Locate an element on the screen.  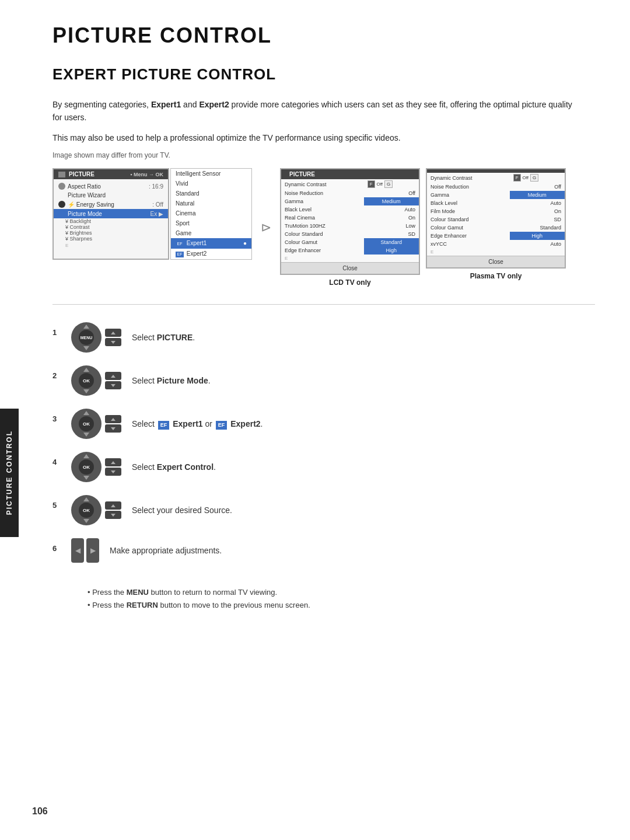
ok-button-5: OK is located at coordinates (86, 510).